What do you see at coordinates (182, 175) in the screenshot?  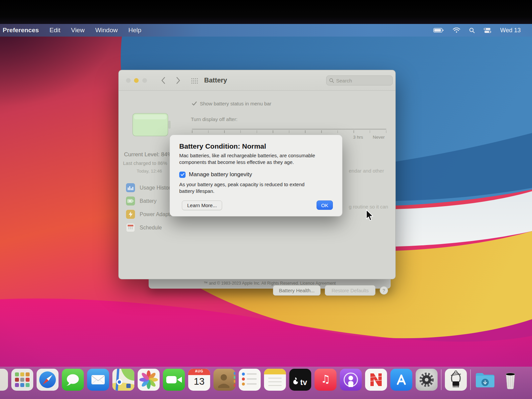 I see `manage-longevity-checkbox` at bounding box center [182, 175].